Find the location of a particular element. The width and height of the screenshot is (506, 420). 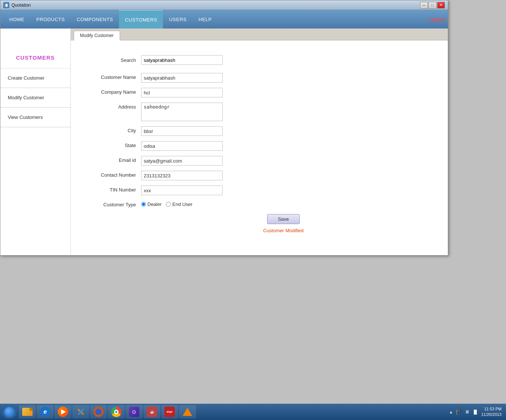

title-bar: 📋 Quotation ─ □ ✕ is located at coordinates (224, 5).